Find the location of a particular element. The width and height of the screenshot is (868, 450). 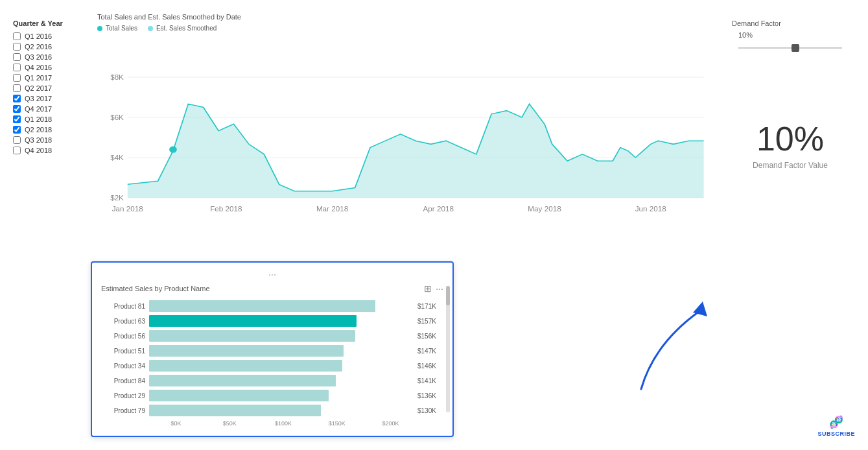

bar-row-0: Product 81$171K is located at coordinates (272, 306).